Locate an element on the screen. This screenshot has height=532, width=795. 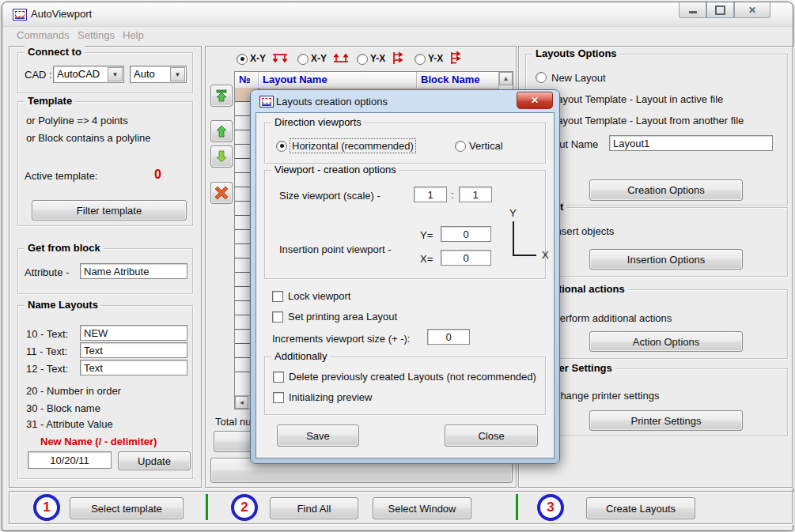
perform-actions-label: Perform additional actions is located at coordinates (612, 318).